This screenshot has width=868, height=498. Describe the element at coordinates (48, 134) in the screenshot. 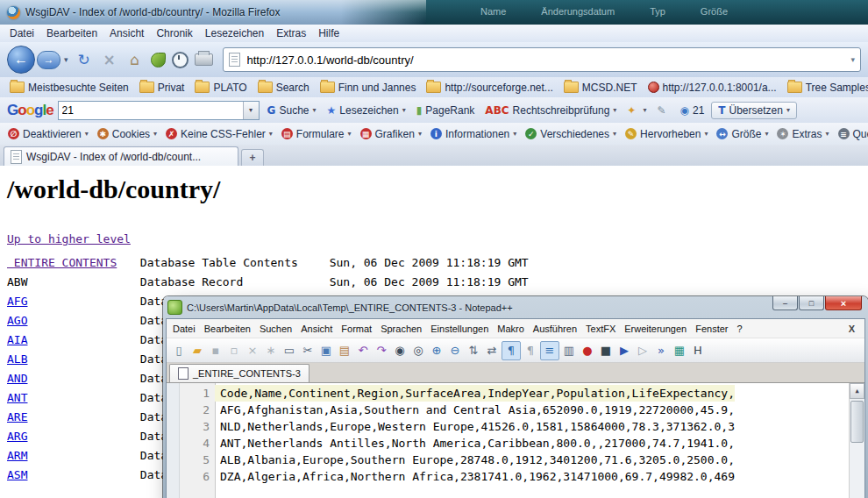

I see `webdev-toolbar-item: ∅ Deaktivieren ▾` at that location.